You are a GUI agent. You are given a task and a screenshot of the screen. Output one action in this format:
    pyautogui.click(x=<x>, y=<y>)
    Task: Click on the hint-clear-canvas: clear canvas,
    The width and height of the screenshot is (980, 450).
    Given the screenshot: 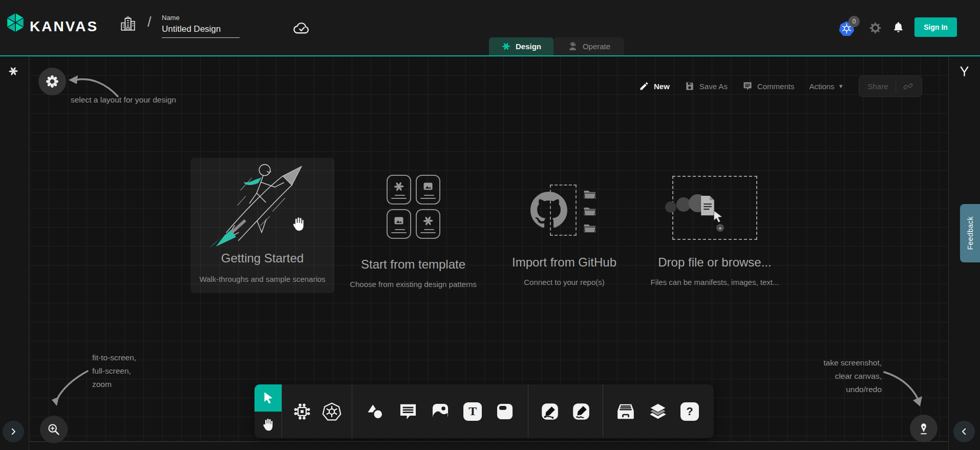 What is the action you would take?
    pyautogui.click(x=836, y=376)
    